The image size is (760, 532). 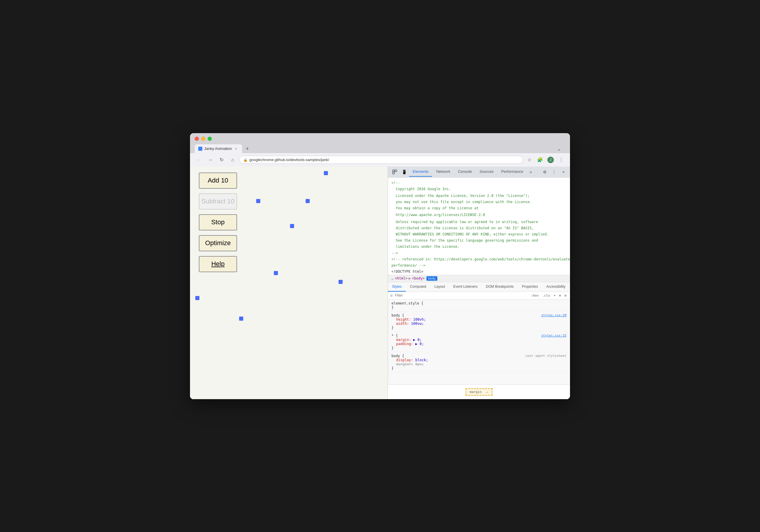 I want to click on tab-network: Network, so click(x=443, y=172).